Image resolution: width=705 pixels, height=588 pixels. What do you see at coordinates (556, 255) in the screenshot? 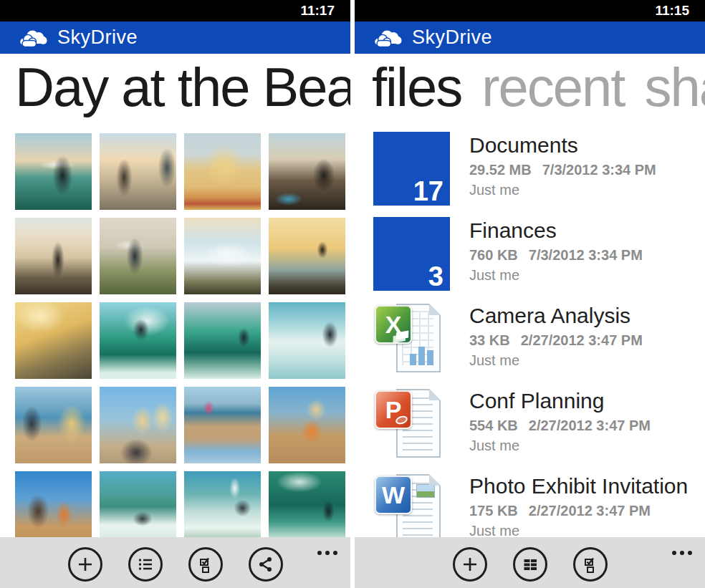
I see `file-meta: 760 KB7/3/2012 3:34 PM` at bounding box center [556, 255].